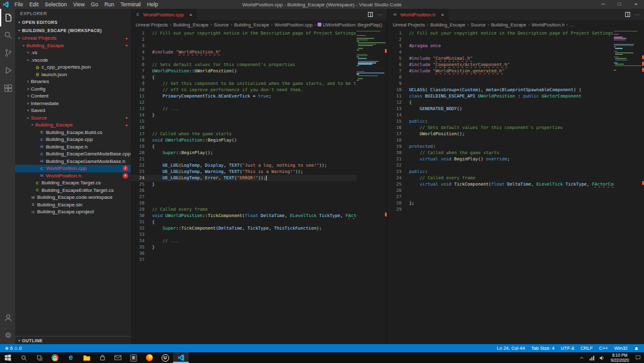 The image size is (644, 363). I want to click on tree-file-launch.json: {}launch.json, so click(73, 75).